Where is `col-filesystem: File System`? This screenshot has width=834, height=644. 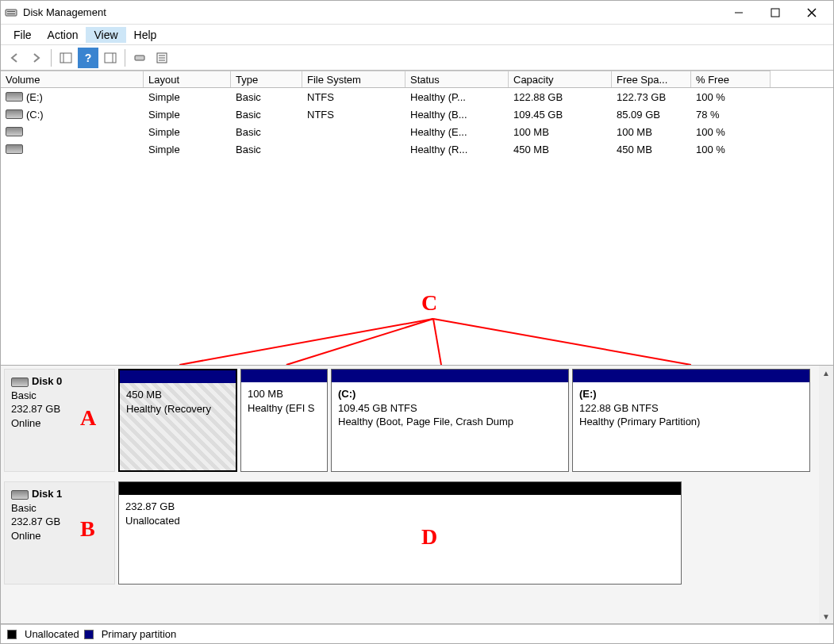
col-filesystem: File System is located at coordinates (354, 79).